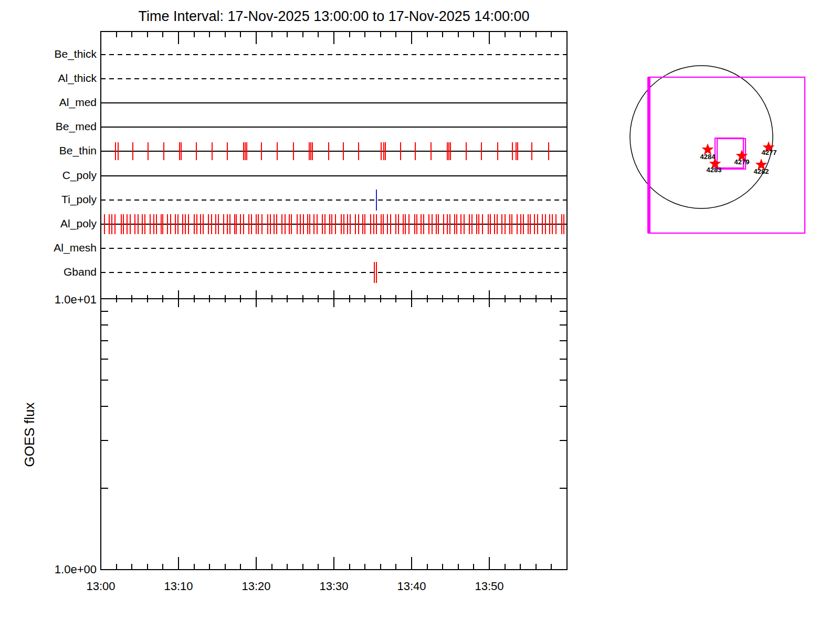 The image size is (840, 630). I want to click on x-tick-label: 13:00, so click(101, 586).